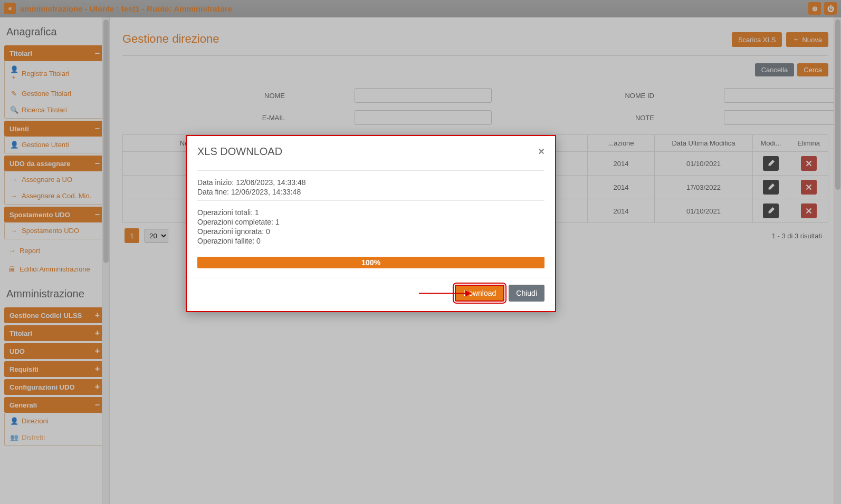 This screenshot has width=841, height=504. I want to click on data-inizio: Data inizio: 12/06/2023, 14:33:48, so click(371, 182).